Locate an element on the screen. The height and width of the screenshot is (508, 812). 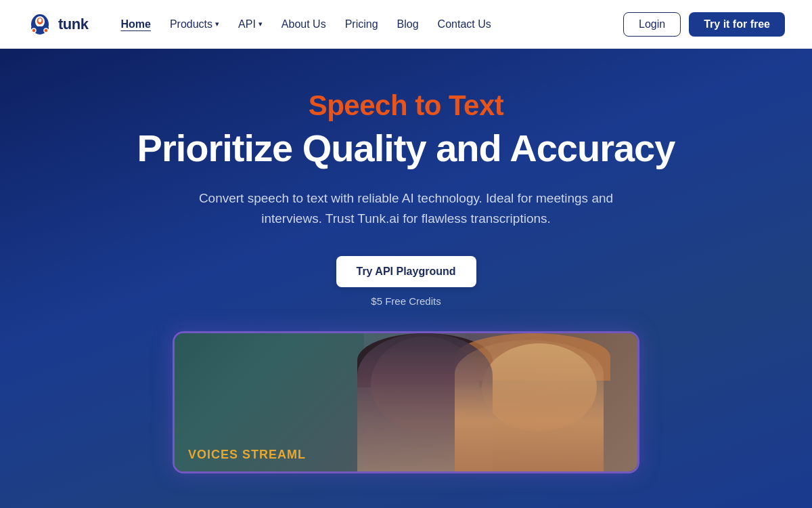
hero-subtitle: Speech to Text is located at coordinates (406, 106).